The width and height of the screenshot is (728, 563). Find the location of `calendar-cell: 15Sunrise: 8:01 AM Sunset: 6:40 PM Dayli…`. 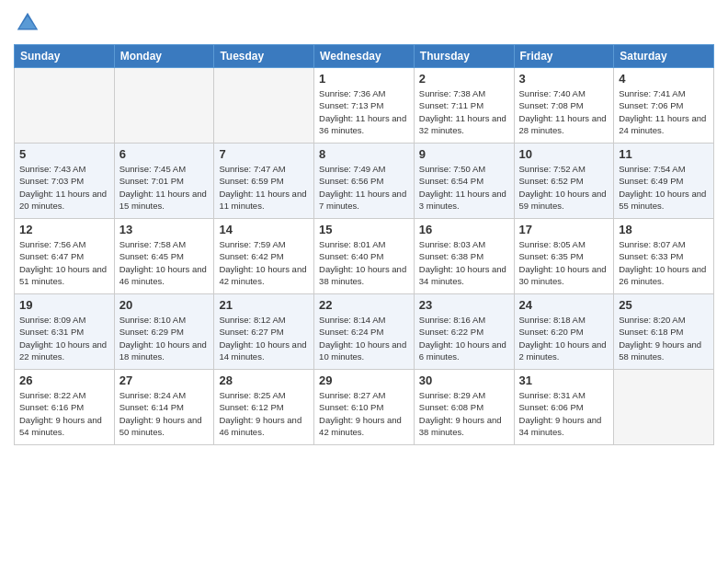

calendar-cell: 15Sunrise: 8:01 AM Sunset: 6:40 PM Dayli… is located at coordinates (364, 257).